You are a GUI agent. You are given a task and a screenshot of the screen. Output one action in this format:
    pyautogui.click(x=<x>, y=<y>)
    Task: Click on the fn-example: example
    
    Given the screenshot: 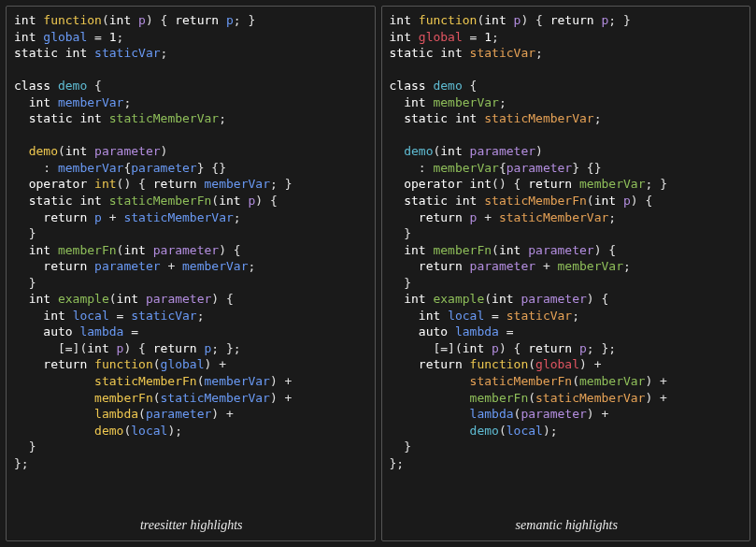 What is the action you would take?
    pyautogui.click(x=458, y=299)
    